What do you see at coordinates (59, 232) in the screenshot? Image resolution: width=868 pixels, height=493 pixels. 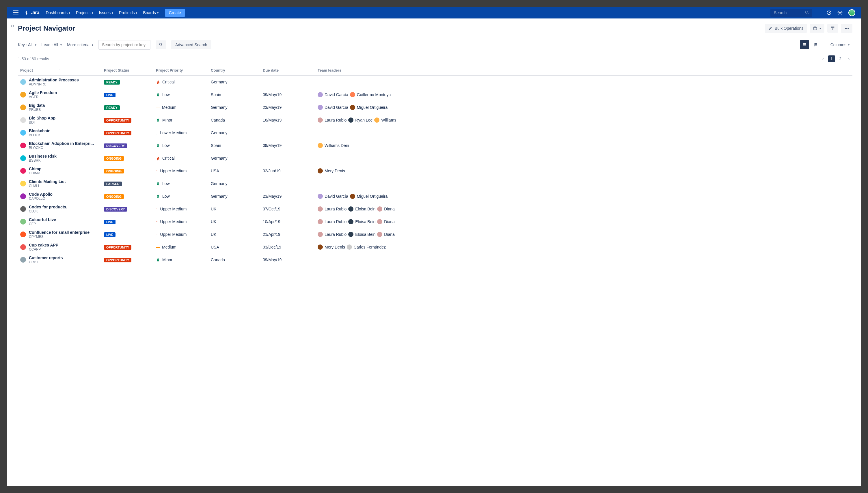 I see `project-name: Confluence for small enterprise` at bounding box center [59, 232].